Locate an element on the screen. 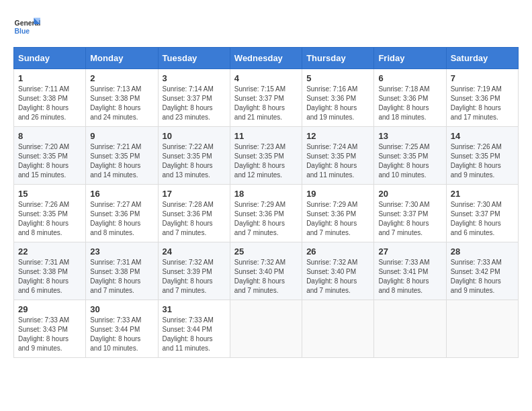 This screenshot has width=532, height=411. day-number: 28 is located at coordinates (482, 251).